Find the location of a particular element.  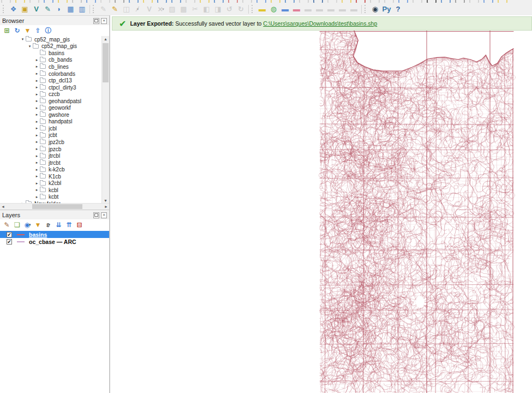

tree-item-jcbt: ▸jcbt is located at coordinates (51, 135).